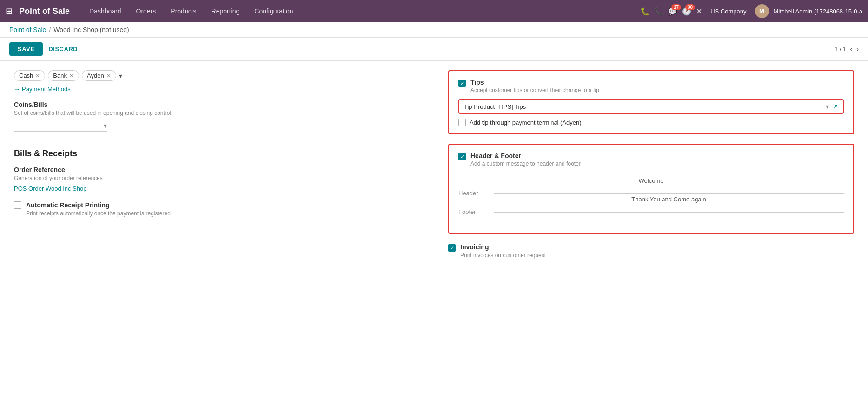  Describe the element at coordinates (217, 211) in the screenshot. I see `auto-receipt-field: Automatic Receipt Printing Print receipt…` at that location.